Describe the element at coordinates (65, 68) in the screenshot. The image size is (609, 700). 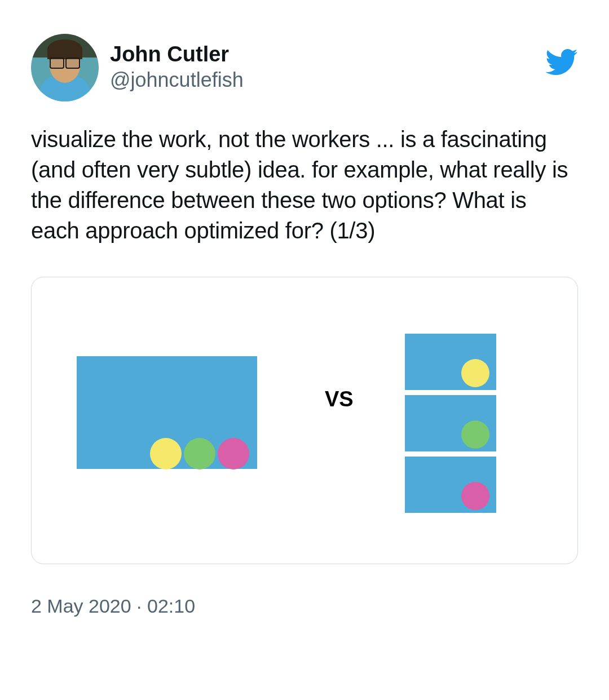
I see `avatar` at that location.